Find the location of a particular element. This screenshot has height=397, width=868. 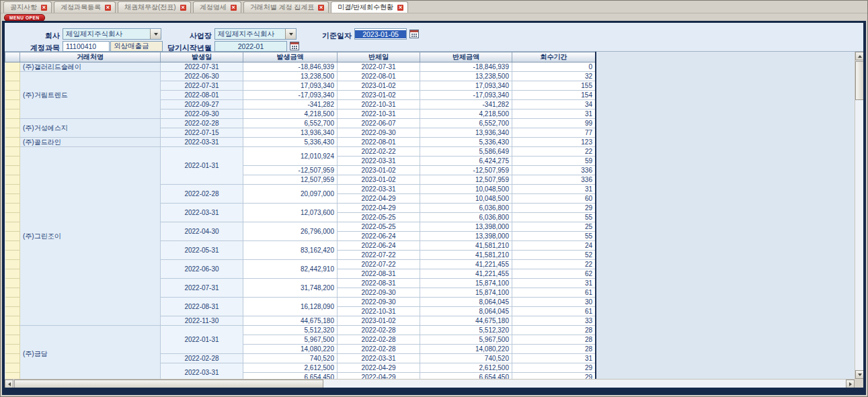

collection-days-cell: 30 is located at coordinates (554, 302).